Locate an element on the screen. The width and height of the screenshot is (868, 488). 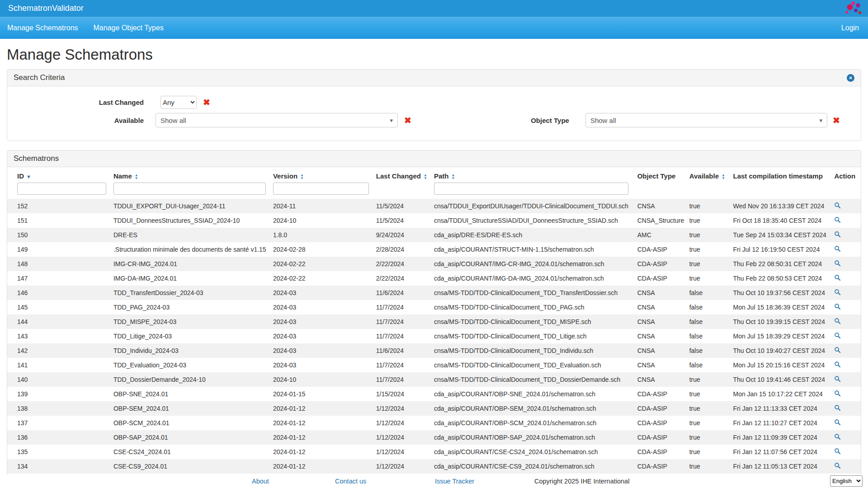
available-combo: Show all ▾ is located at coordinates (277, 120).